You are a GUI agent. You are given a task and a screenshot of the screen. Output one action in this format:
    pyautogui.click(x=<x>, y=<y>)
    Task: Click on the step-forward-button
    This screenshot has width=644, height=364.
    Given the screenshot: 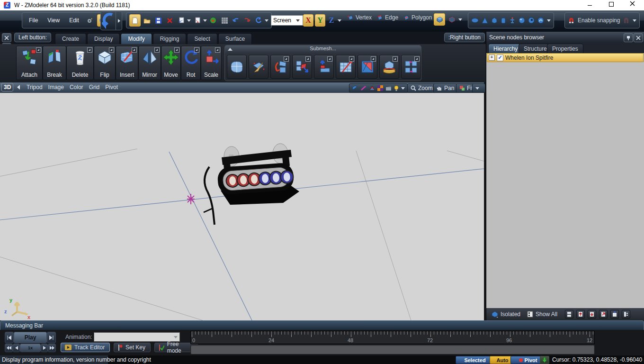 What is the action you would take?
    pyautogui.click(x=45, y=348)
    